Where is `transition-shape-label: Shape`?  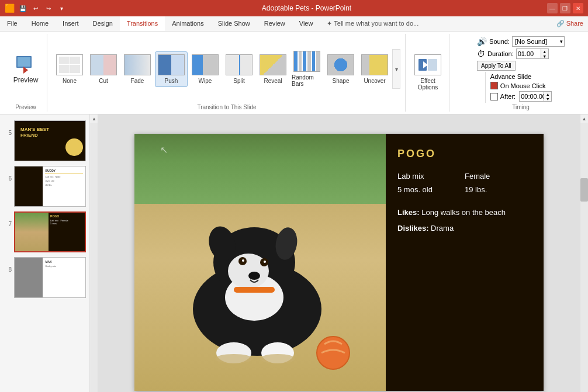
transition-shape-label: Shape is located at coordinates (341, 81).